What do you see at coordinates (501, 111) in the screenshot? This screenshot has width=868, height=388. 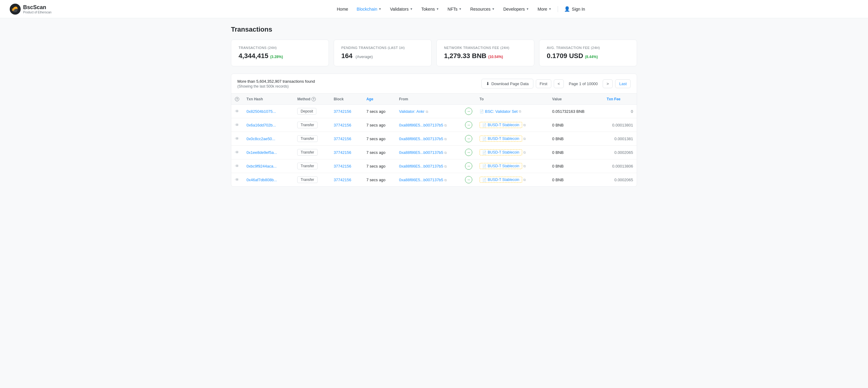 I see `to-link: BSC: Validator Set` at bounding box center [501, 111].